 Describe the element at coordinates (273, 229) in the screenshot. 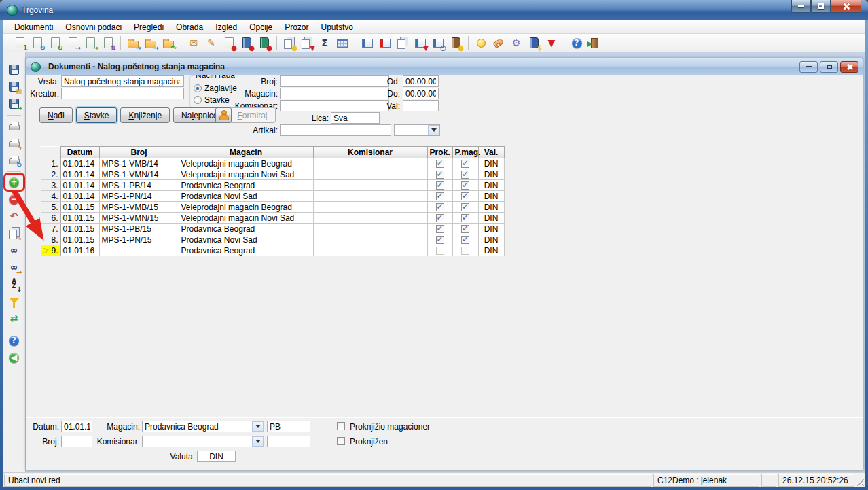

I see `table-row: 7.01.01.15MPS-1-PB/15Prodavnica BeogradD…` at that location.